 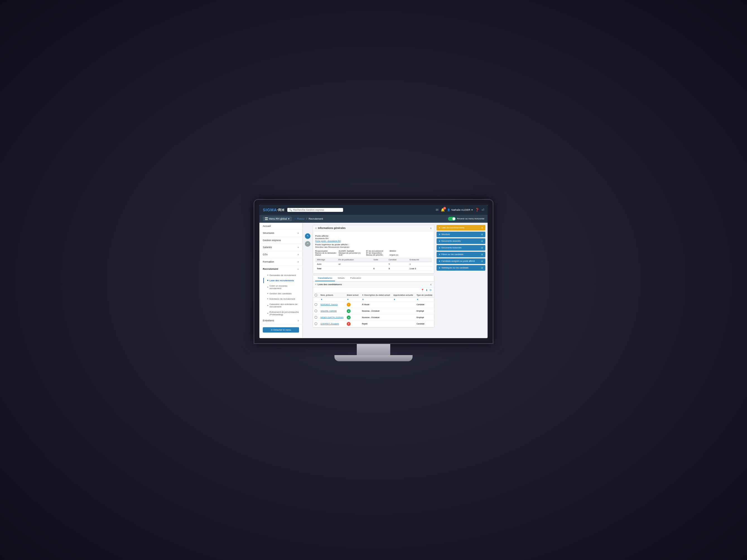 I want to click on responsable-value: AUZIER, Nathalie, so click(x=346, y=251).